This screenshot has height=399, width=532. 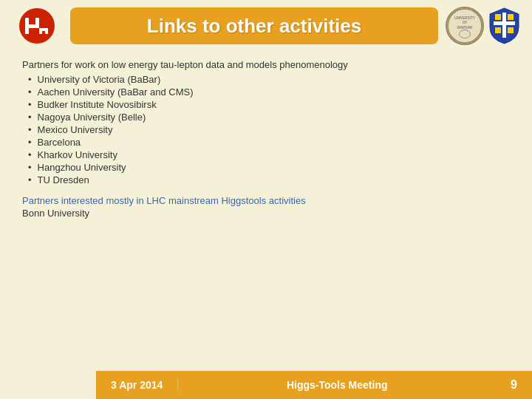 I want to click on list-item: TU Dresden, so click(x=266, y=180).